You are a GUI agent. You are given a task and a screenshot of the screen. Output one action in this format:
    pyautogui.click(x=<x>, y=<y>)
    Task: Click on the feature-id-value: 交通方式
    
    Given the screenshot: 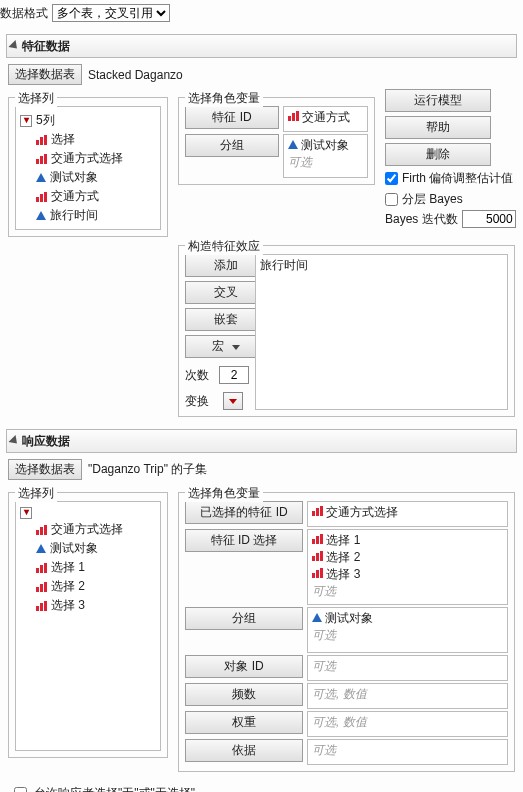 What is the action you would take?
    pyautogui.click(x=326, y=119)
    